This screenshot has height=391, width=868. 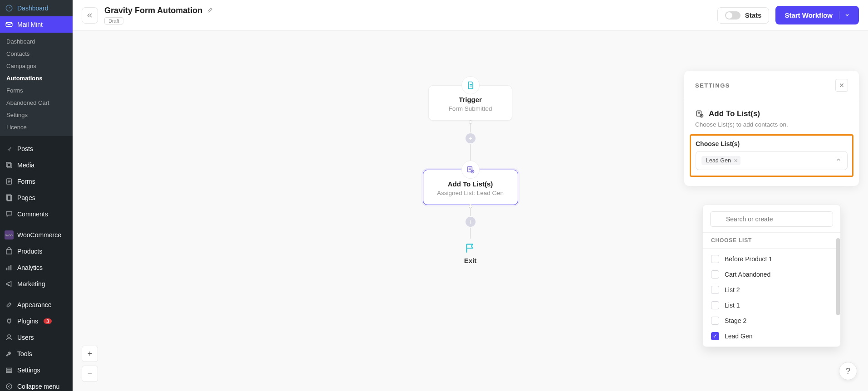 I want to click on media-icon, so click(x=9, y=165).